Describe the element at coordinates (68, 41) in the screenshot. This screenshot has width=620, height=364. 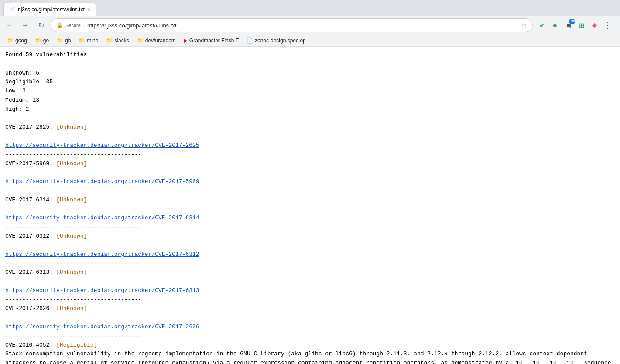
I see `bookmark-label: gh` at that location.